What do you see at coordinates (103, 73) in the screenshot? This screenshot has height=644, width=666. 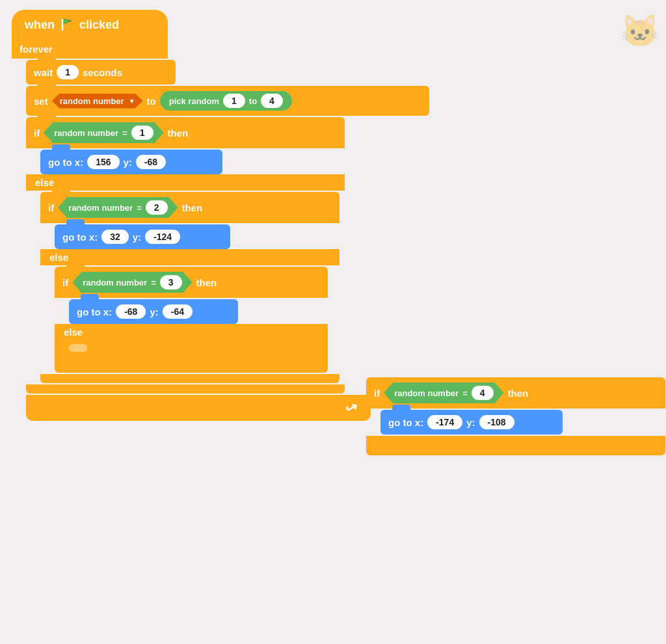 I see `wait-unit: seconds` at bounding box center [103, 73].